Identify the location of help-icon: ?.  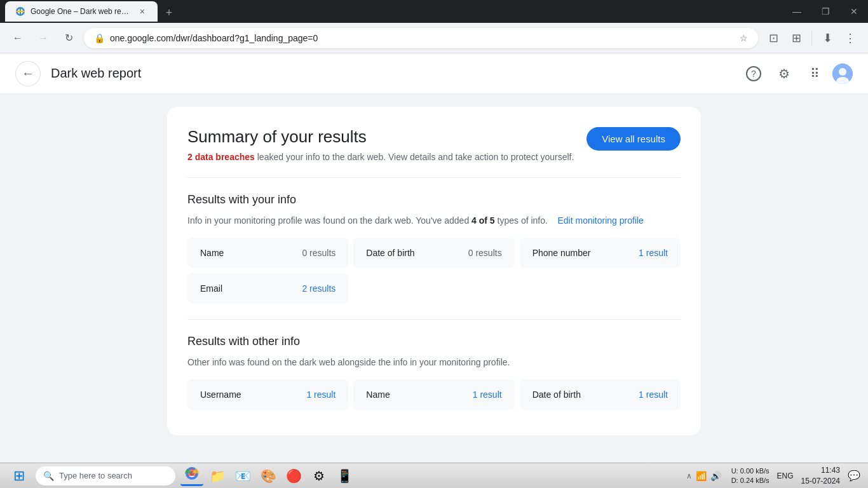
(754, 74).